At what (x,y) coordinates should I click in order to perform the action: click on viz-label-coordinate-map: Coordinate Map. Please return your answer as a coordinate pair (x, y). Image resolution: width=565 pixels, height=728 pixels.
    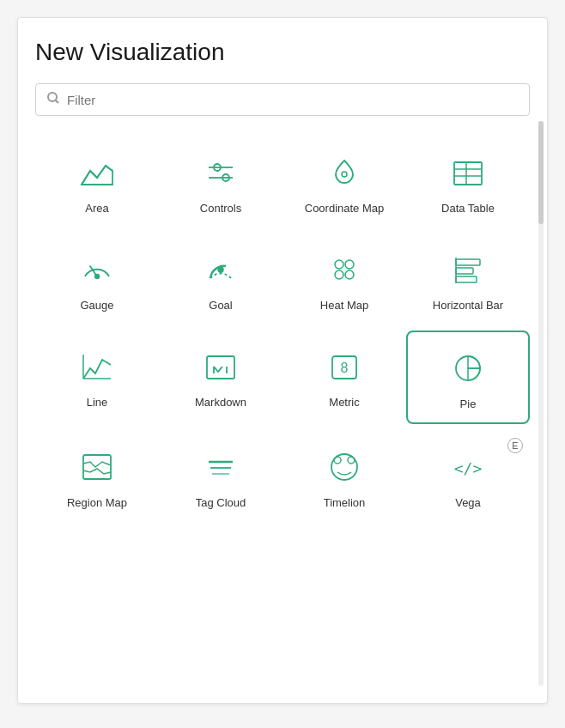
    Looking at the image, I should click on (345, 209).